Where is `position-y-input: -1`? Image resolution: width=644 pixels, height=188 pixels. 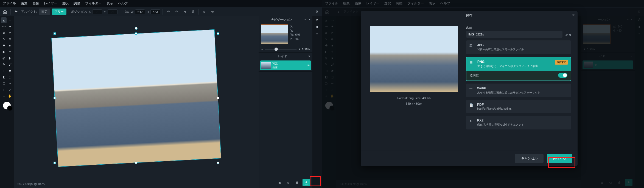 position-y-input: -1 is located at coordinates (113, 12).